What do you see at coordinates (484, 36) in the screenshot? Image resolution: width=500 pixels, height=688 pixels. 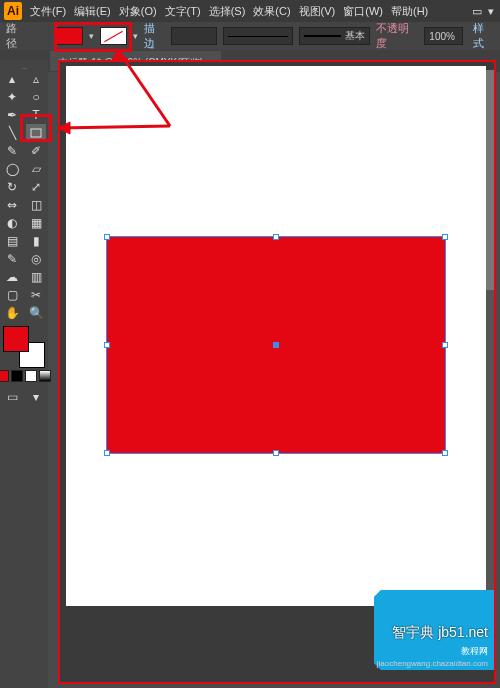 I see `style-label: 样式` at bounding box center [484, 36].